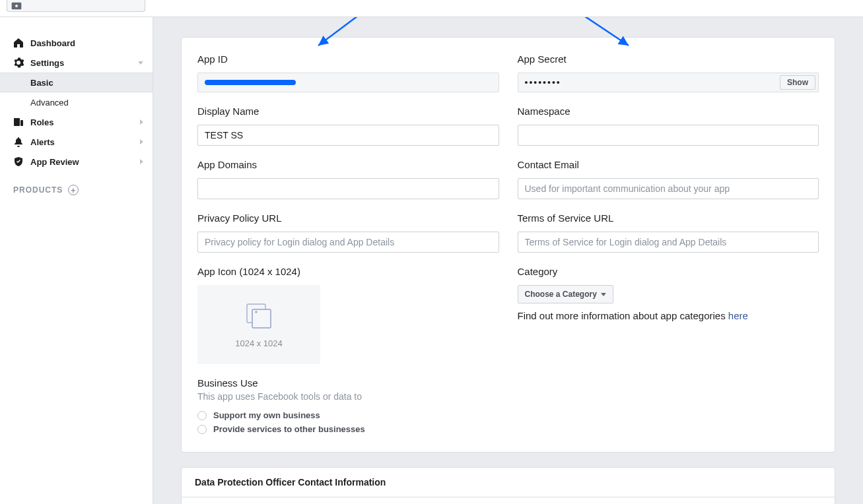  Describe the element at coordinates (349, 189) in the screenshot. I see `app-domains-input` at that location.